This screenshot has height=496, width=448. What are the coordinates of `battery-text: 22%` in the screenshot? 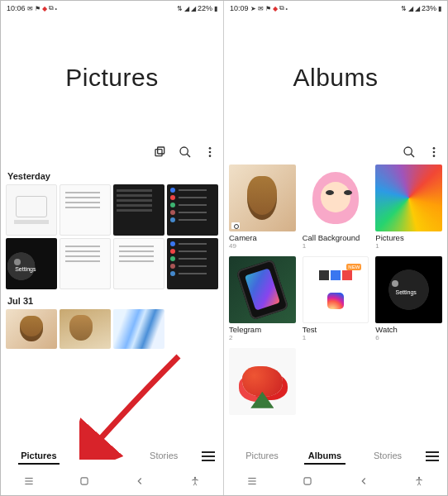 It's located at (205, 8).